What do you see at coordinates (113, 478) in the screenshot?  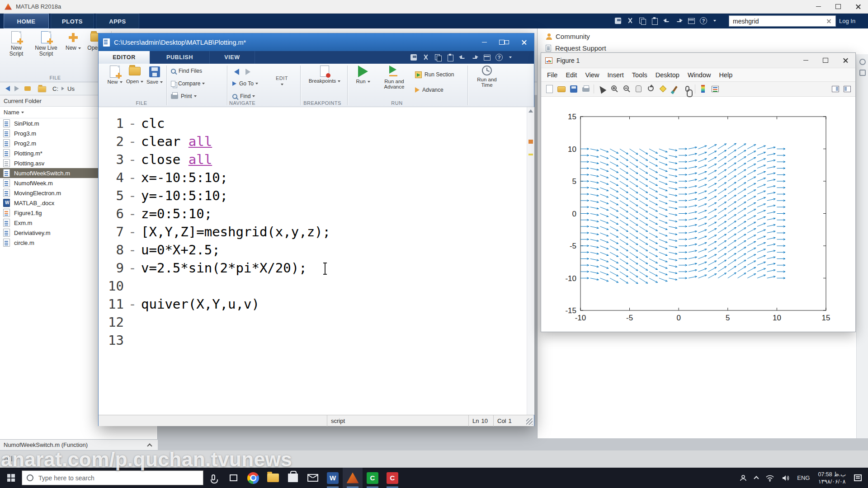 I see `taskbar-search: Type here to search` at bounding box center [113, 478].